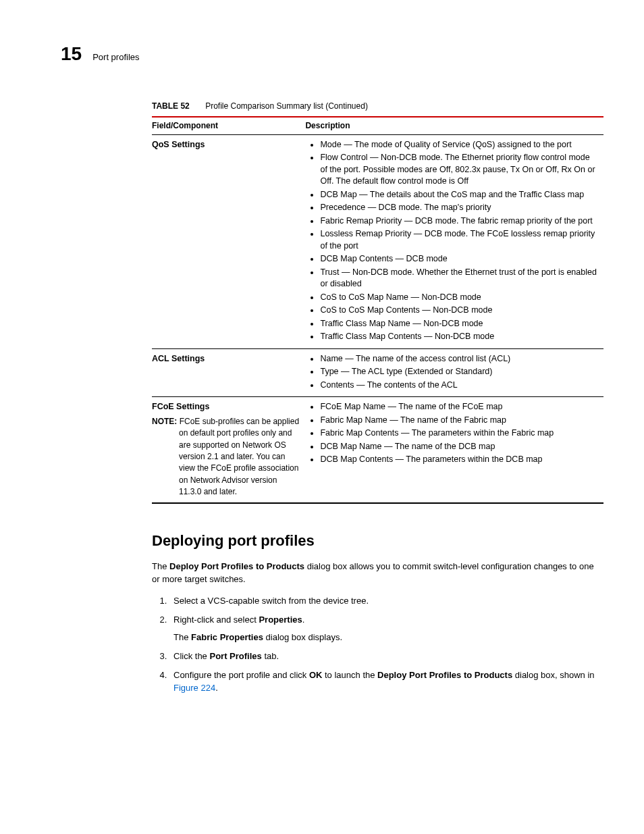 The width and height of the screenshot is (644, 834). I want to click on intro-paragraph: The Deploy Port Profiles to Products dia…, so click(378, 573).